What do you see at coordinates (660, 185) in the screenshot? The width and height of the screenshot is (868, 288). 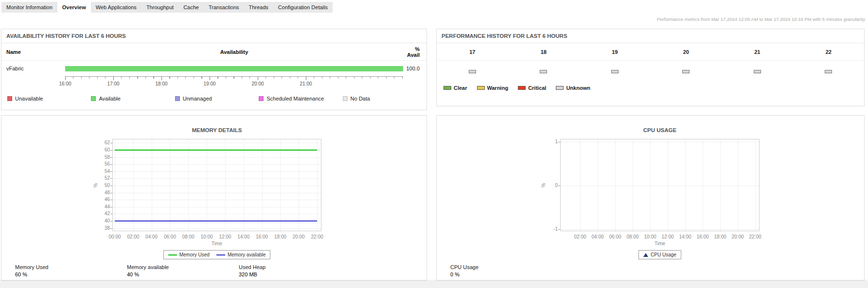 I see `chart-plot-area: -10102:0004:0006:0008:0010:0012:0014:001…` at bounding box center [660, 185].